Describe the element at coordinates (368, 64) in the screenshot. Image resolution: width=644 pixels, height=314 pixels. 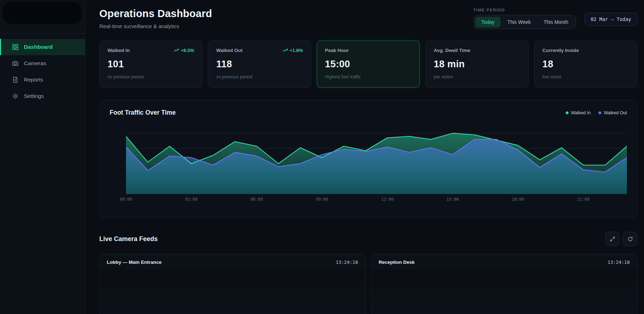
I see `kpi-value: 15:00` at that location.